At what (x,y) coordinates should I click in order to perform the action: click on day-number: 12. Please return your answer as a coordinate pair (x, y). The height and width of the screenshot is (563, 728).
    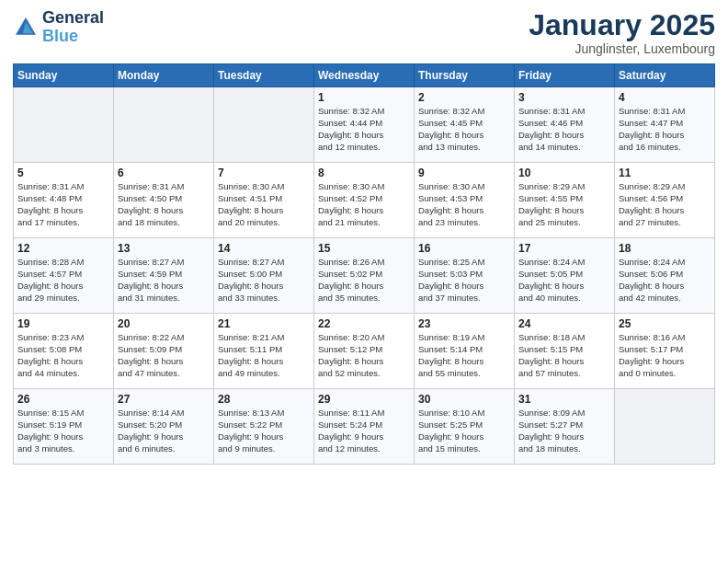
    Looking at the image, I should click on (63, 248).